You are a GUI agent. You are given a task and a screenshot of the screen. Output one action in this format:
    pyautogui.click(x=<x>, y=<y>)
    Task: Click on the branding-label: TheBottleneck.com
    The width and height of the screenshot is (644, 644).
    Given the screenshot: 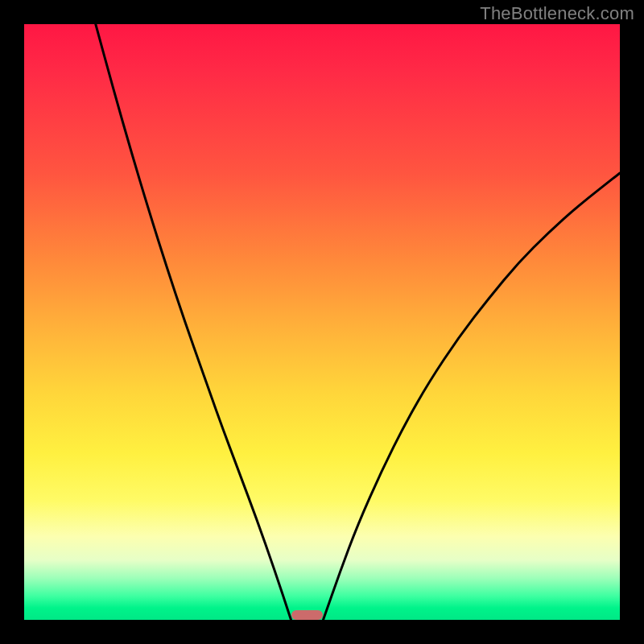 What is the action you would take?
    pyautogui.click(x=557, y=14)
    